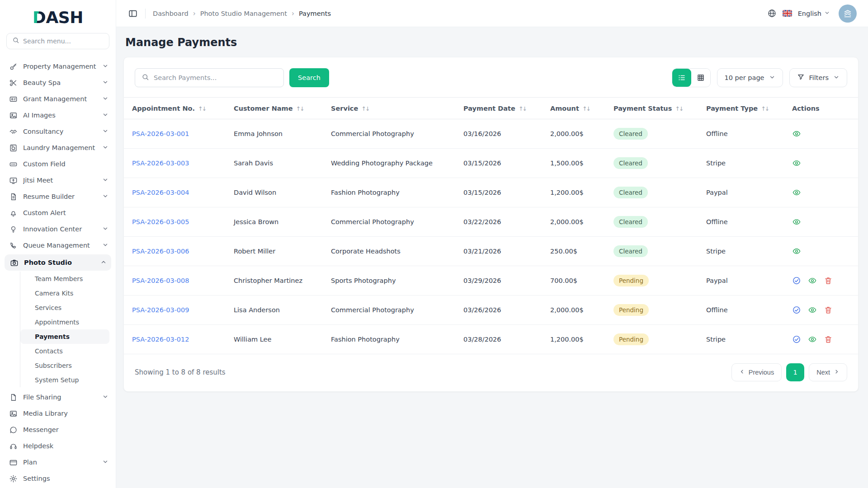 The image size is (868, 488). I want to click on breadcrumb-item-photo-studio-management: Photo Studio Management, so click(244, 14).